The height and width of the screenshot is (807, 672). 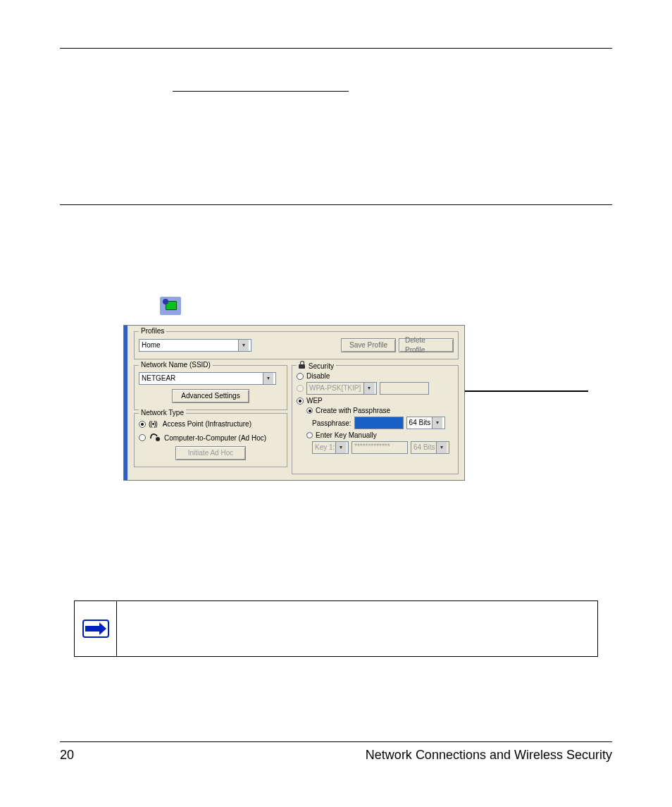 What do you see at coordinates (96, 629) in the screenshot?
I see `note-arrow-icon` at bounding box center [96, 629].